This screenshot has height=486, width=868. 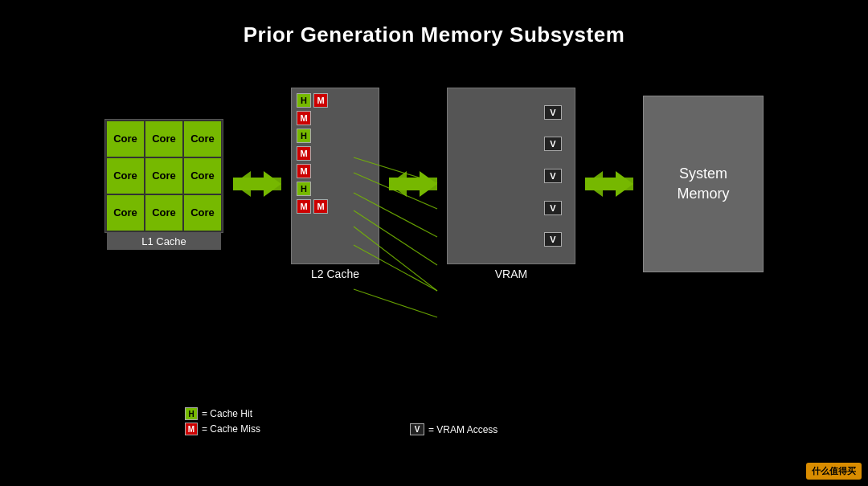 What do you see at coordinates (164, 176) in the screenshot?
I see `core-grid: Core Core Core Core Core Core Core Core …` at bounding box center [164, 176].